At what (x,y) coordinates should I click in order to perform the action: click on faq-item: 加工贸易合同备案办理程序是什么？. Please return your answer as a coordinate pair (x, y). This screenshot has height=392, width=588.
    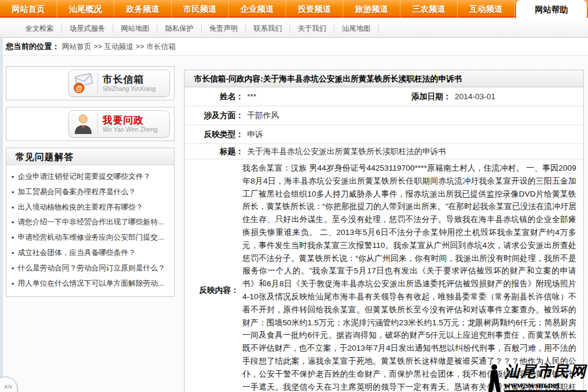
    Looking at the image, I should click on (92, 192).